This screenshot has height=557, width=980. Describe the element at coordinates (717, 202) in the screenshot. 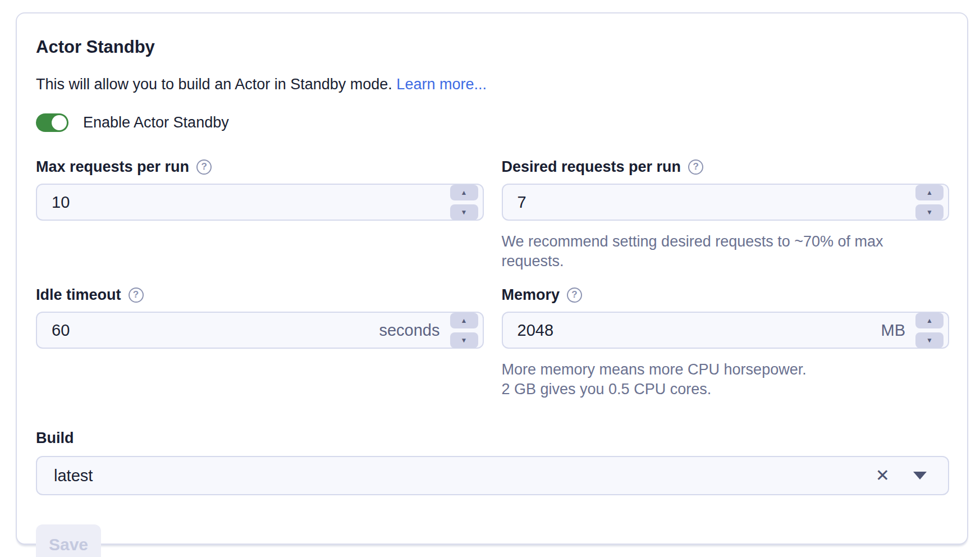

I see `desired-requests-input` at that location.